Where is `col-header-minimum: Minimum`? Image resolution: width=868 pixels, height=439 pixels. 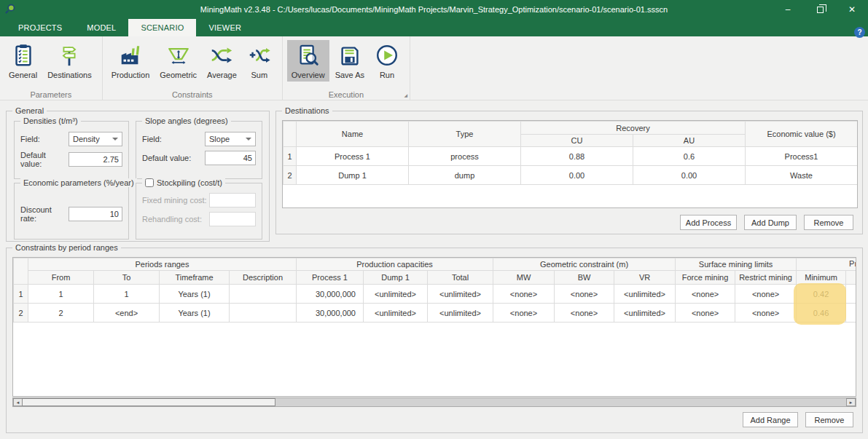
col-header-minimum: Minimum is located at coordinates (821, 278).